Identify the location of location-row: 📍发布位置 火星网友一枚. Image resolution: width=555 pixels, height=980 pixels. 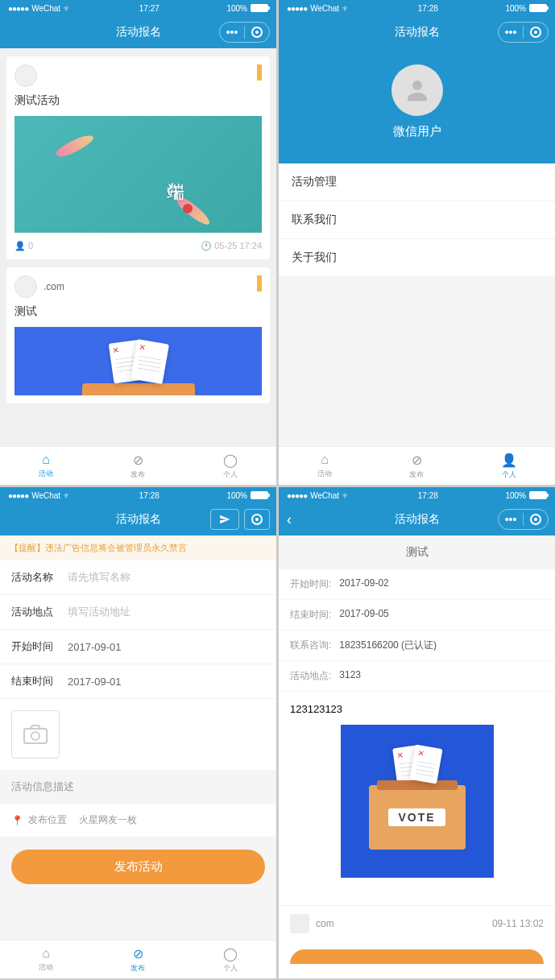
(139, 820).